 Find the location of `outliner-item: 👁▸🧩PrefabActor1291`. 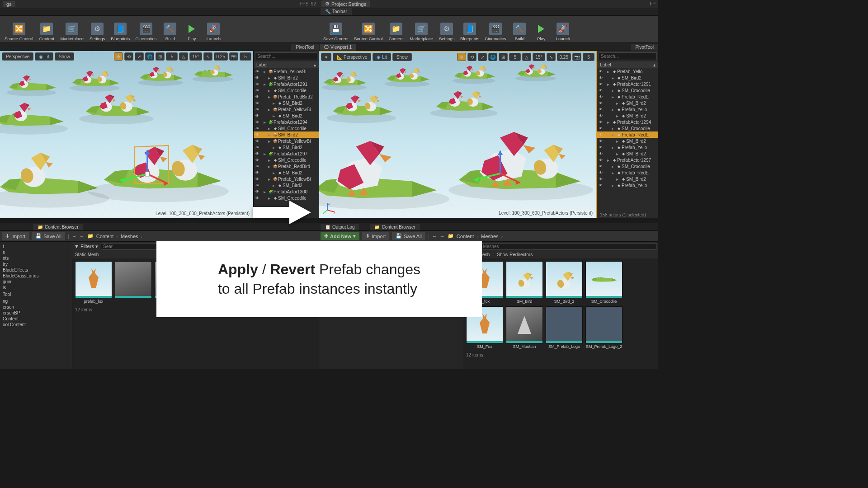

outliner-item: 👁▸🧩PrefabActor1291 is located at coordinates (286, 84).